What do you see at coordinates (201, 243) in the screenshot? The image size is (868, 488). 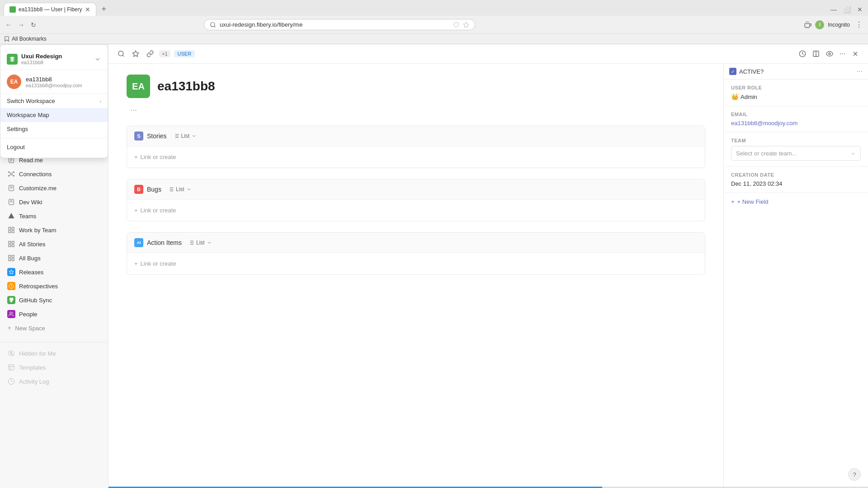 I see `action-items-view-label: List` at bounding box center [201, 243].